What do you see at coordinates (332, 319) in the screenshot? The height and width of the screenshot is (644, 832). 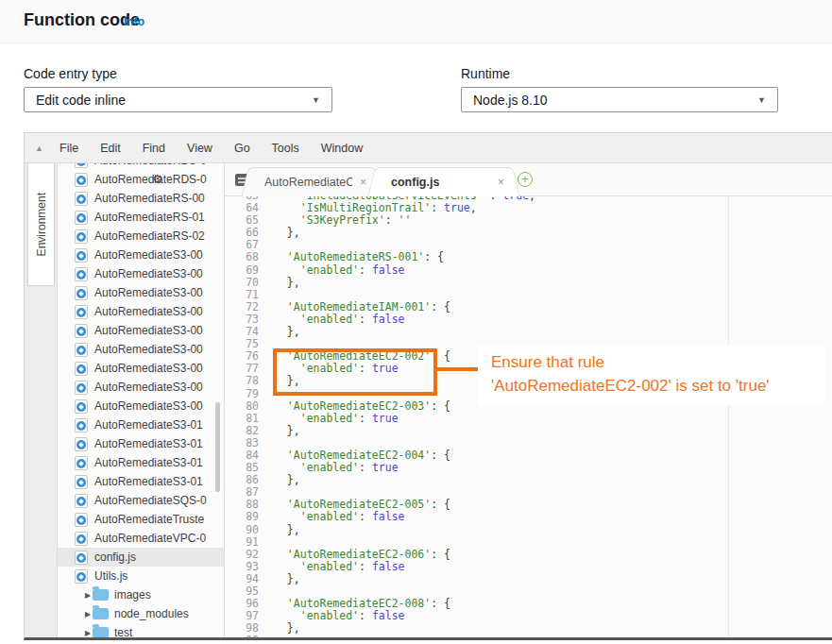 I see `code-text: 'enabled': false` at bounding box center [332, 319].